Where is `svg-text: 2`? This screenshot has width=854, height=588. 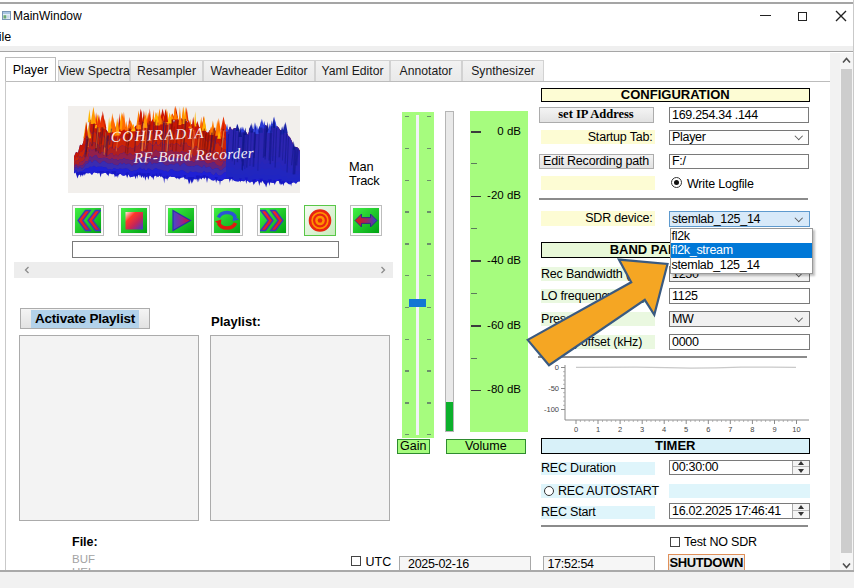
svg-text: 2 is located at coordinates (620, 430).